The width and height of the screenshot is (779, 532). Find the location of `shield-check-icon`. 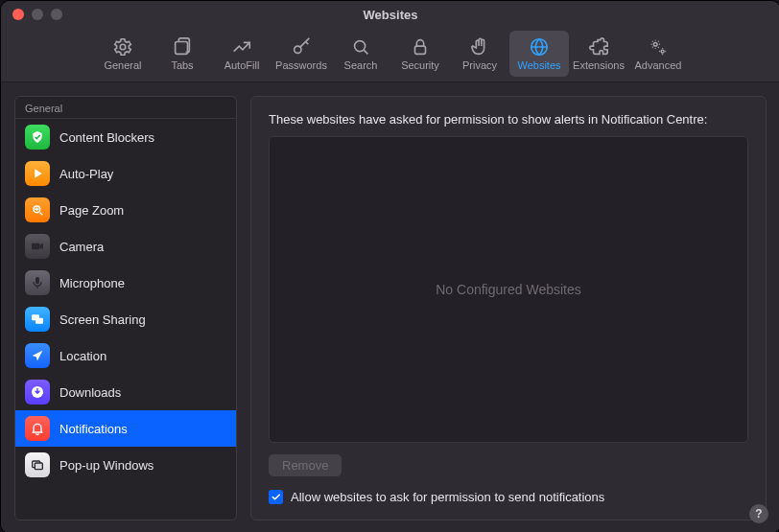

shield-check-icon is located at coordinates (37, 137).